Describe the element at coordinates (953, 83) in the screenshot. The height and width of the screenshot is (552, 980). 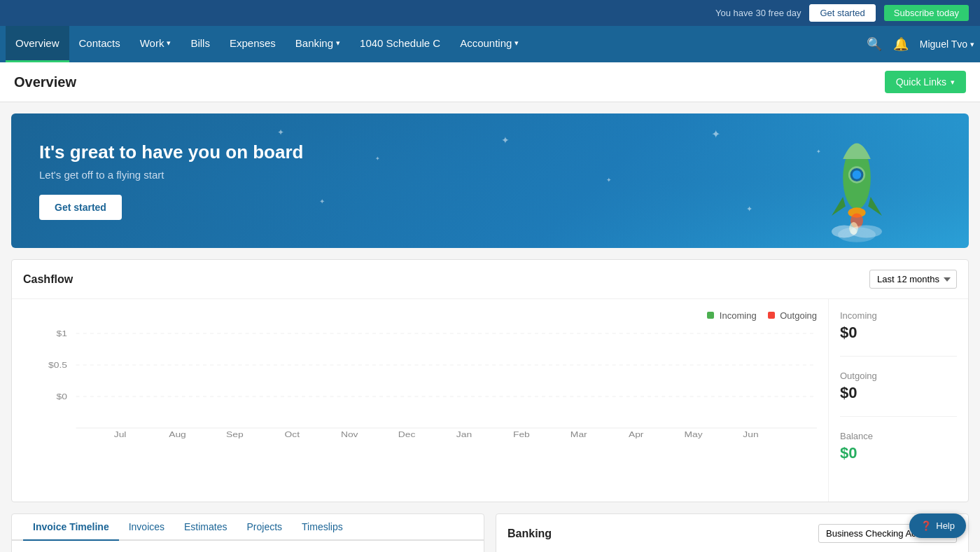
I see `chevron-down-icon-quicklinks: ▾` at that location.